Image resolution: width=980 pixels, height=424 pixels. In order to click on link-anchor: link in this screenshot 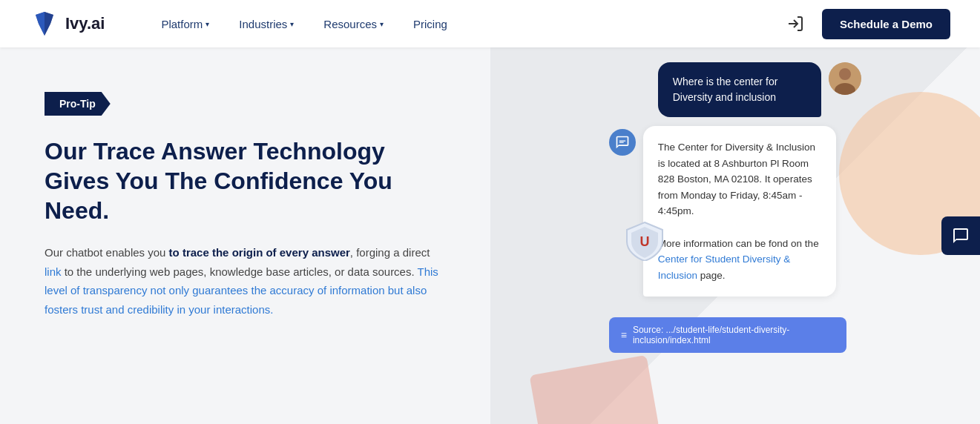, I will do `click(53, 271)`.